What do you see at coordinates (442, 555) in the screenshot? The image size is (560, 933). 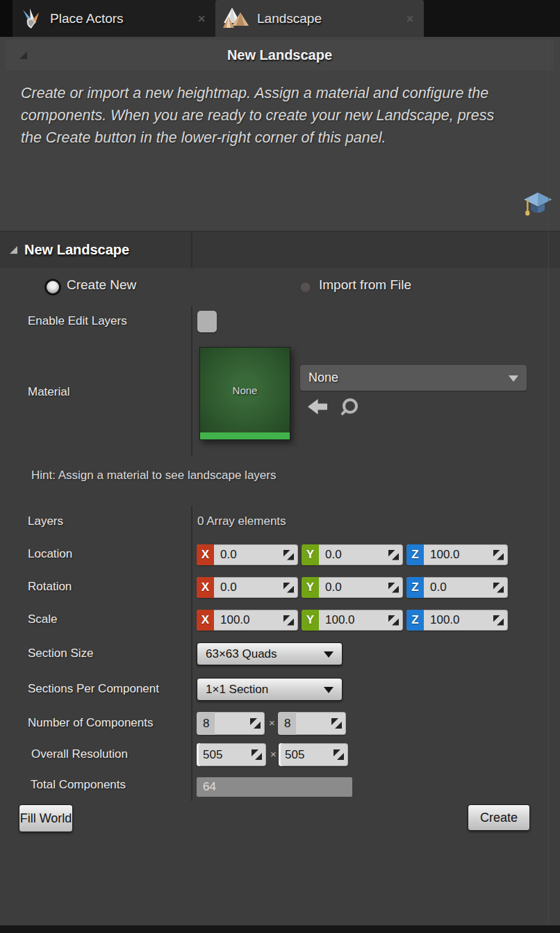 I see `location-z-value: 100.0` at bounding box center [442, 555].